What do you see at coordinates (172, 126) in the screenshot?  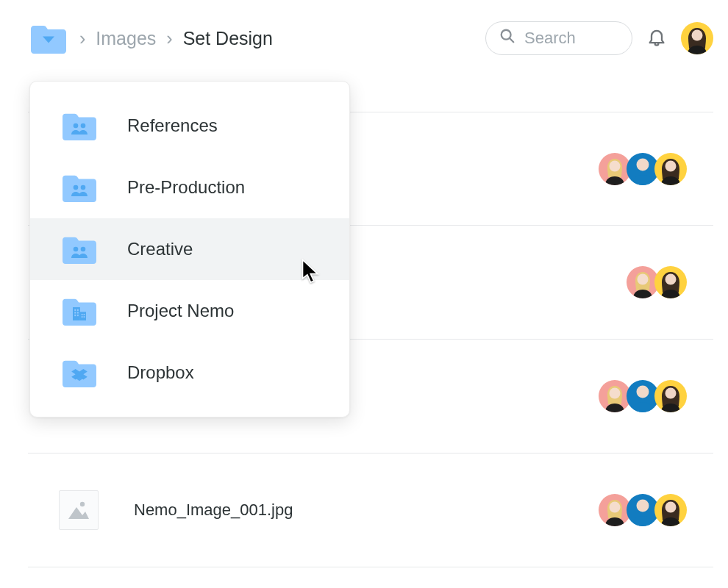 I see `folder-nav-label: References` at bounding box center [172, 126].